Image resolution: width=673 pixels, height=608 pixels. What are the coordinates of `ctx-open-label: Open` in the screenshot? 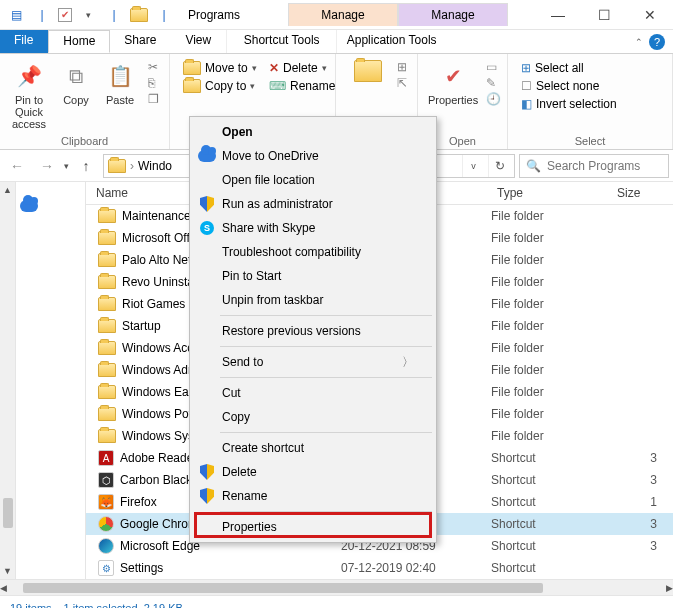 It's located at (238, 132).